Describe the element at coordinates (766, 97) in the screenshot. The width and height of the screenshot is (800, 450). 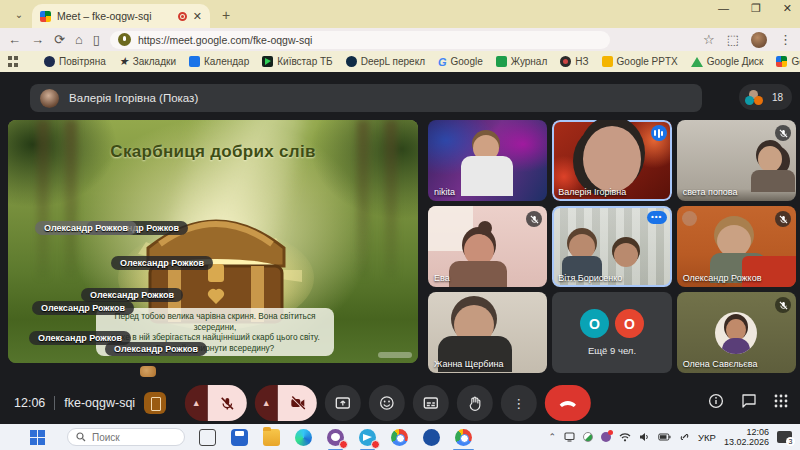
I see `participants-counter: 18` at that location.